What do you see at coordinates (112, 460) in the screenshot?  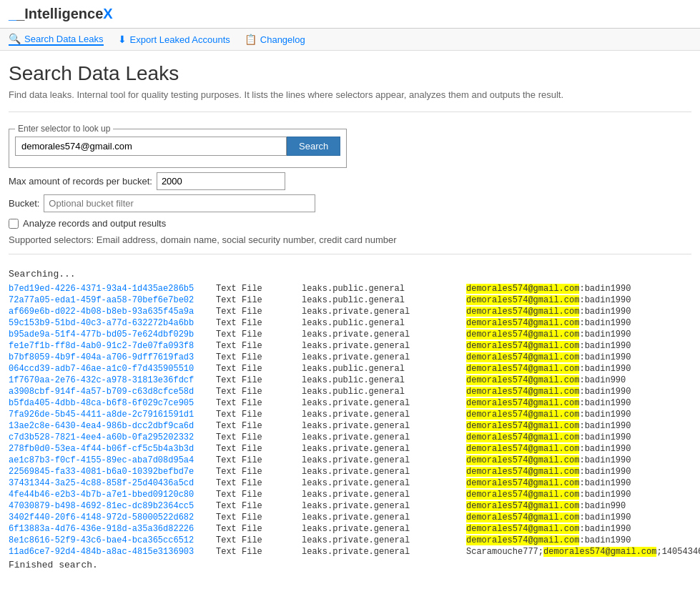 I see `result-hash: ae1c87b3-f0cf-4155-89ec-aba7d08d95a4` at bounding box center [112, 460].